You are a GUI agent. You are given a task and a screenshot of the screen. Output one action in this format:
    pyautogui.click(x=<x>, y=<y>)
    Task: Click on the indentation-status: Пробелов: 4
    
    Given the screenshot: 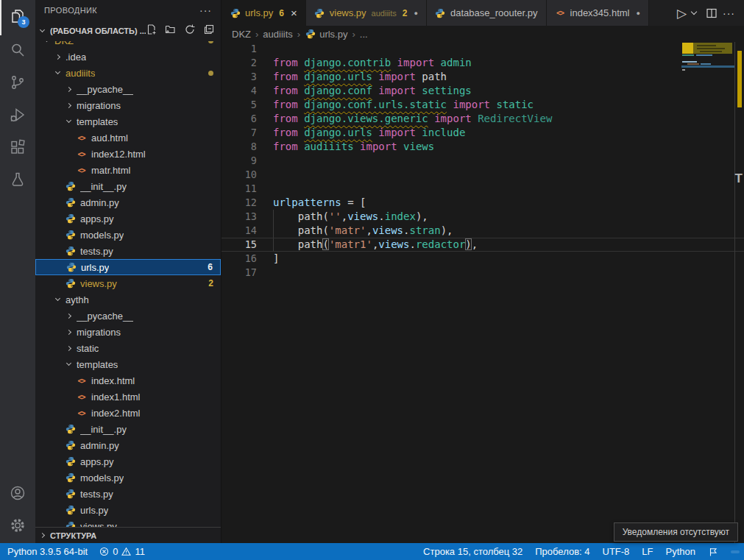 What is the action you would take?
    pyautogui.click(x=562, y=552)
    